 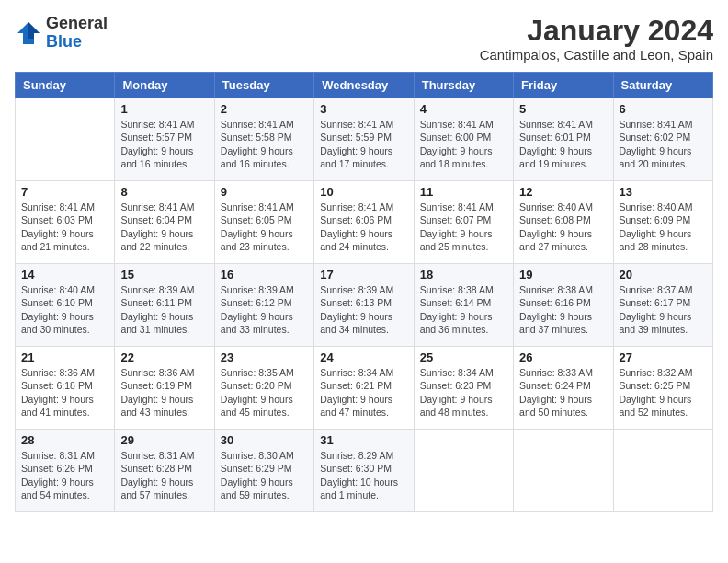 What do you see at coordinates (64, 357) in the screenshot?
I see `day-number: 21` at bounding box center [64, 357].